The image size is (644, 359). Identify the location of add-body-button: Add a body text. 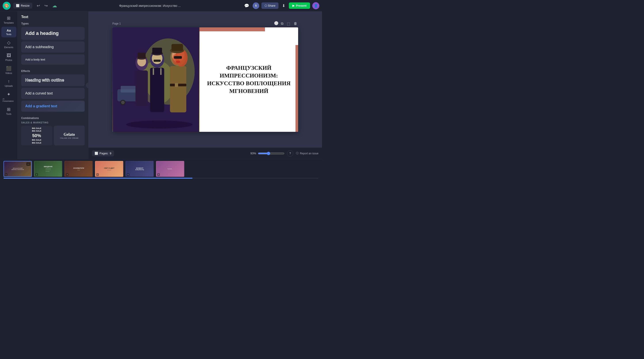
(53, 59).